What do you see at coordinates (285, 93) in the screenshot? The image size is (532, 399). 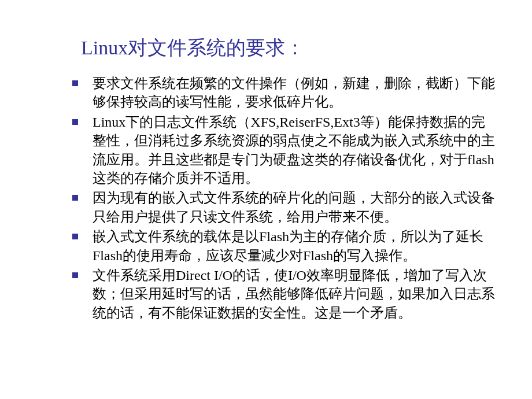 I see `bullet-item: 要求文件系统在频繁的文件操作（例如，新建，删除，截断）下能够保持较高的读写性能，…` at bounding box center [285, 93].